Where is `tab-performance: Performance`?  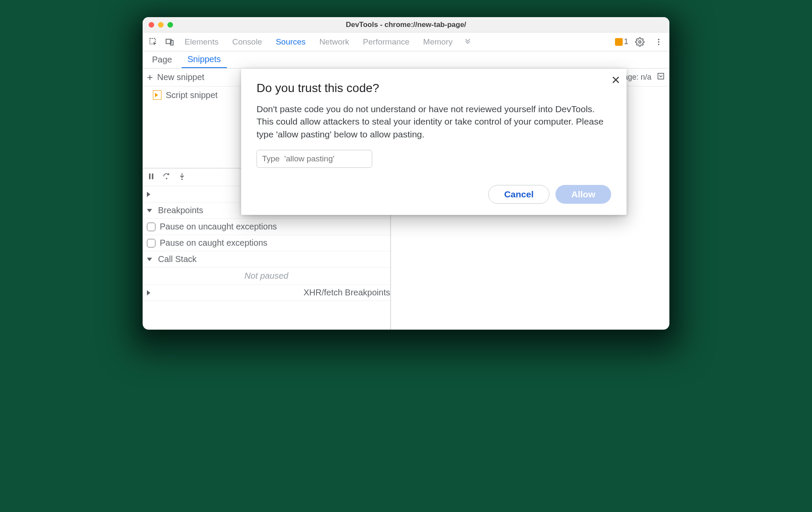 tab-performance: Performance is located at coordinates (386, 42).